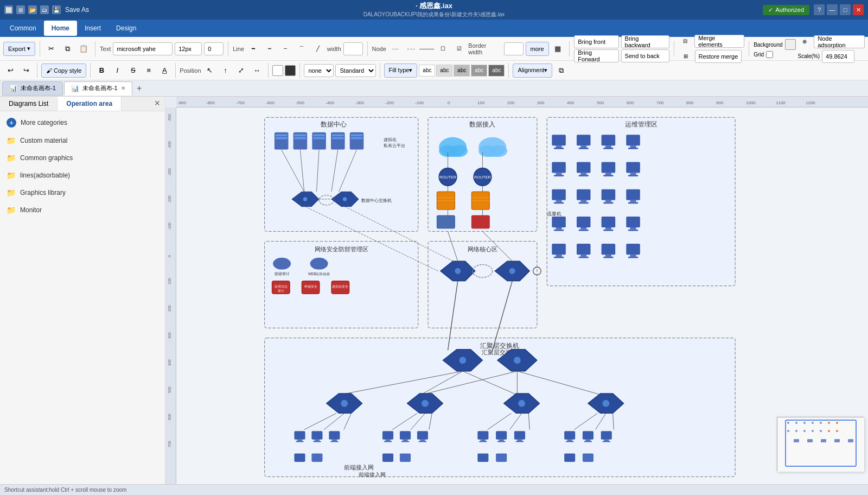 The width and height of the screenshot is (868, 495). Describe the element at coordinates (500, 346) in the screenshot. I see `svg-text: 汇聚层交换机` at that location.